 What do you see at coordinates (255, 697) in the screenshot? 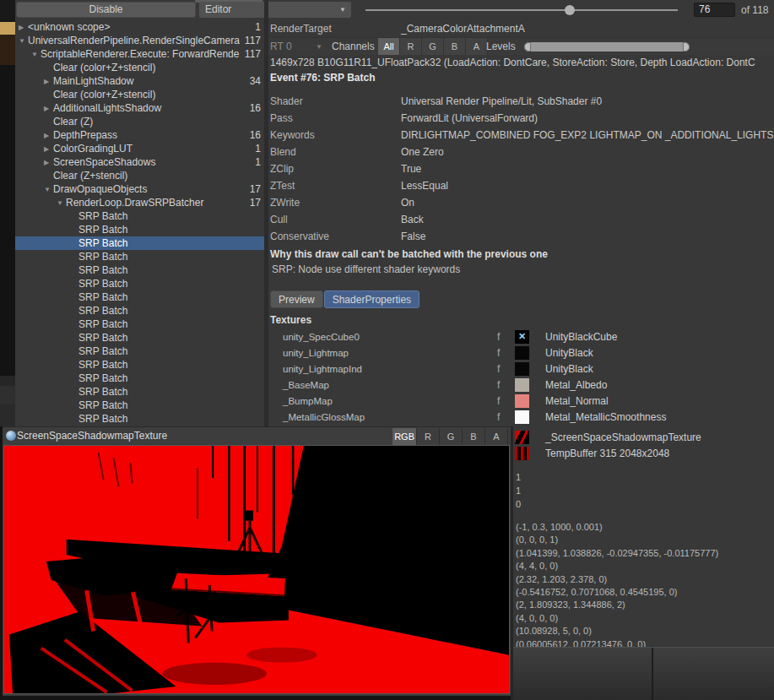
I see `bottom-strip` at bounding box center [255, 697].